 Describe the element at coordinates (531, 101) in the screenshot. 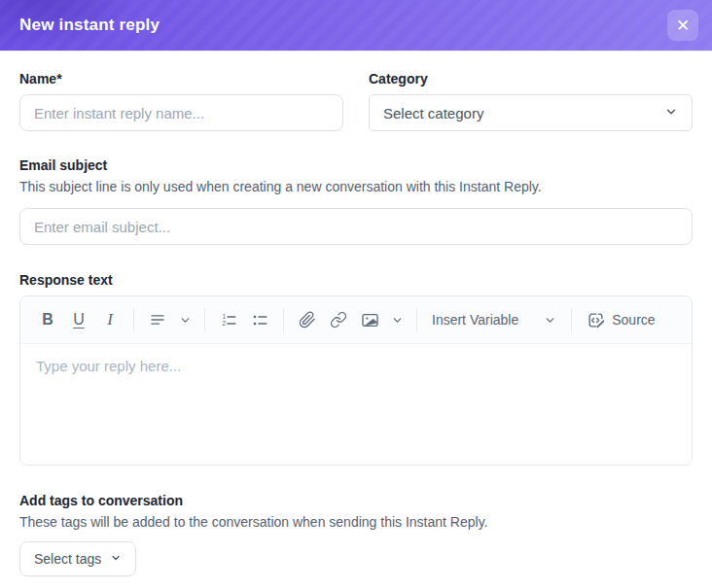

I see `category-field-group: Category Select category` at that location.